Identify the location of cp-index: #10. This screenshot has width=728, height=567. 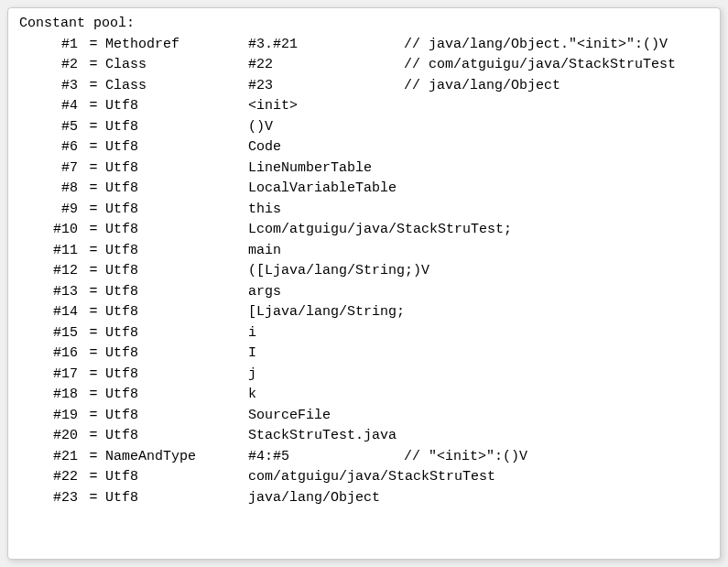
(49, 231).